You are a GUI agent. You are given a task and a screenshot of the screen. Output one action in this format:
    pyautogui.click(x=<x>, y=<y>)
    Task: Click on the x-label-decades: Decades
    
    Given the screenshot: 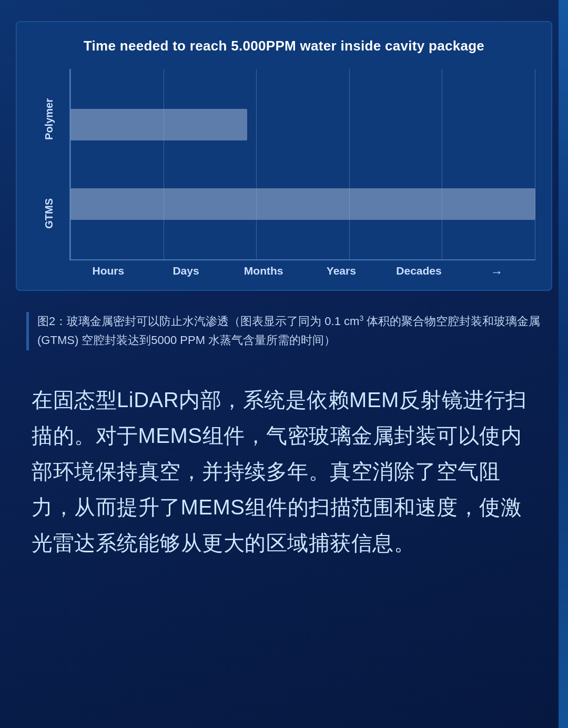 What is the action you would take?
    pyautogui.click(x=419, y=272)
    